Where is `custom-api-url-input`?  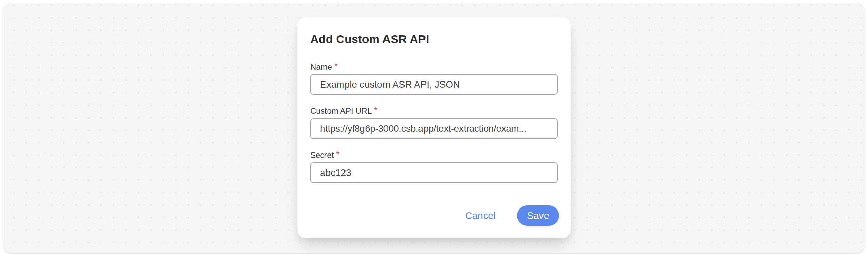
custom-api-url-input is located at coordinates (434, 128).